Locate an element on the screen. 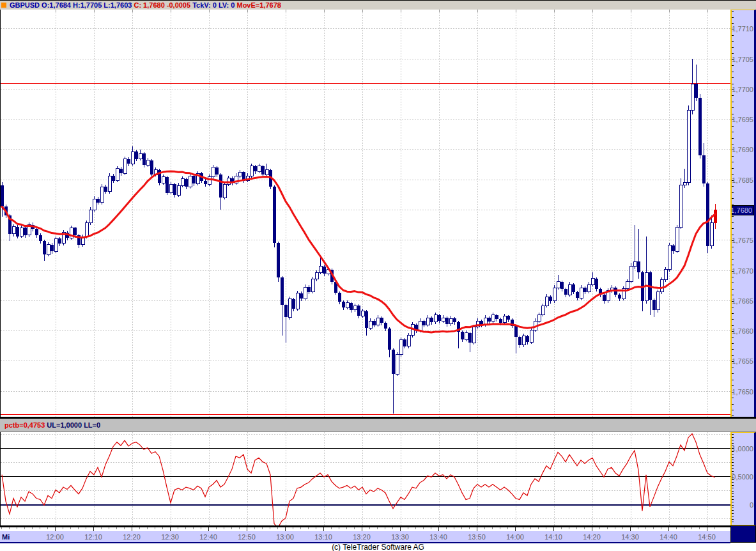  day-label: Mi is located at coordinates (6, 537).